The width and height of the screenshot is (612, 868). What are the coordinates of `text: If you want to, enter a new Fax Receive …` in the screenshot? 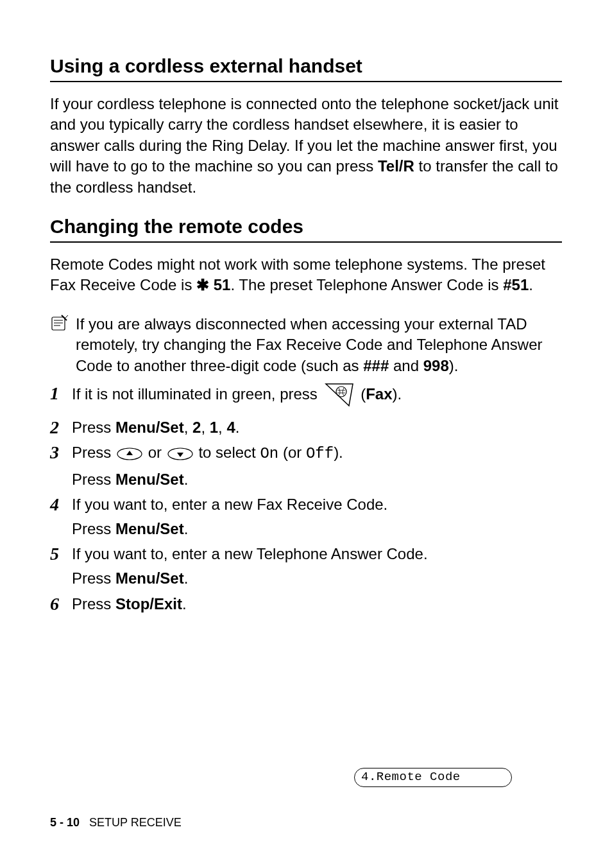 It's located at (230, 505).